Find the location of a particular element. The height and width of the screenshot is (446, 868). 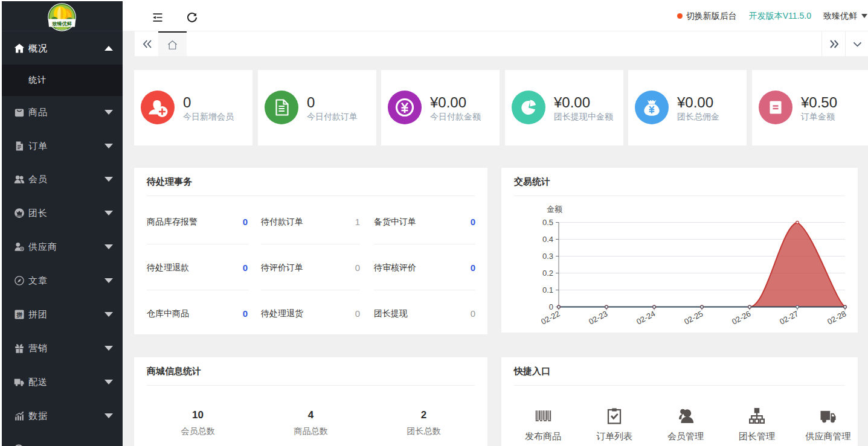

svg-text: 02-23 is located at coordinates (598, 317).